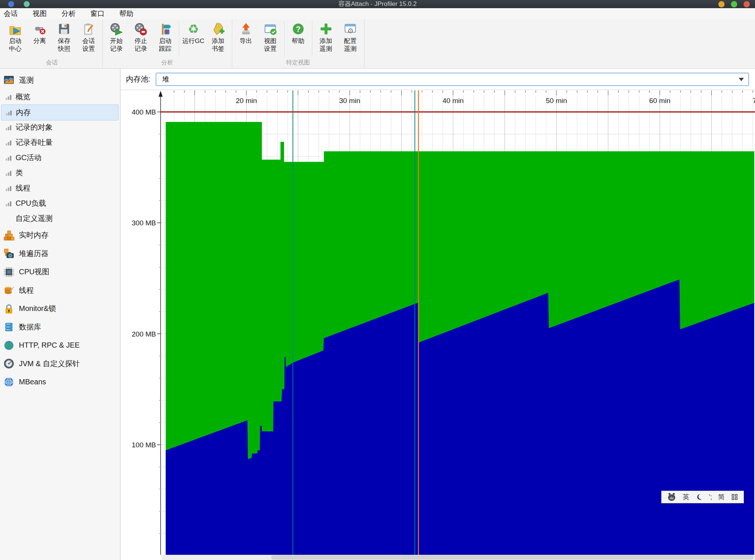 The width and height of the screenshot is (755, 560). Describe the element at coordinates (458, 557) in the screenshot. I see `horizontal-scrollbar` at that location.